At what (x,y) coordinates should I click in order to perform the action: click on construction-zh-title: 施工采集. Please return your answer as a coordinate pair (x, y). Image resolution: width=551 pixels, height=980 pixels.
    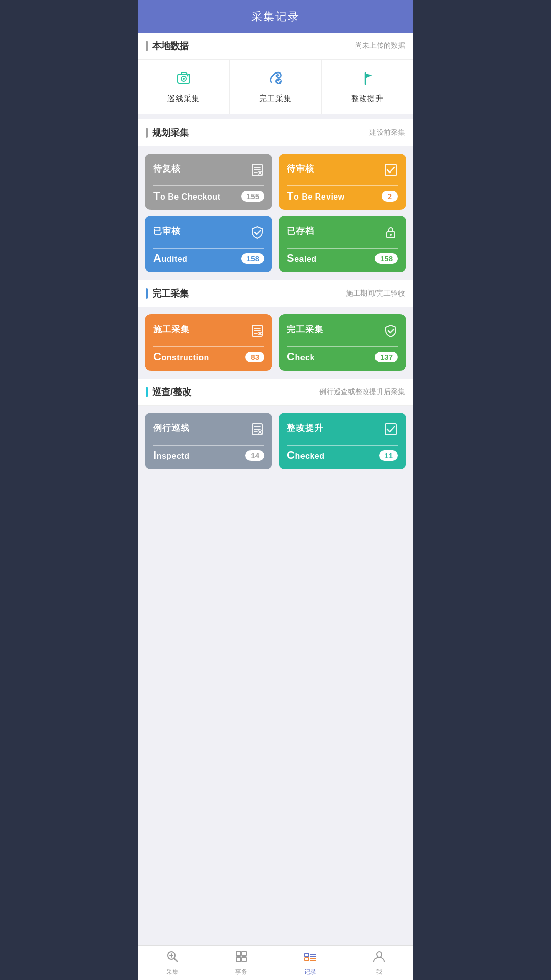
    Looking at the image, I should click on (171, 330).